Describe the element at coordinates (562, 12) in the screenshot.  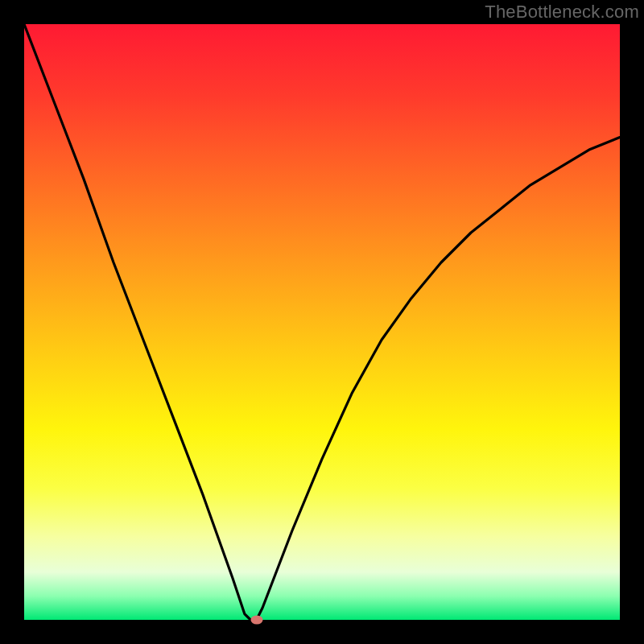
I see `watermark-text: TheBottleneck.com` at that location.